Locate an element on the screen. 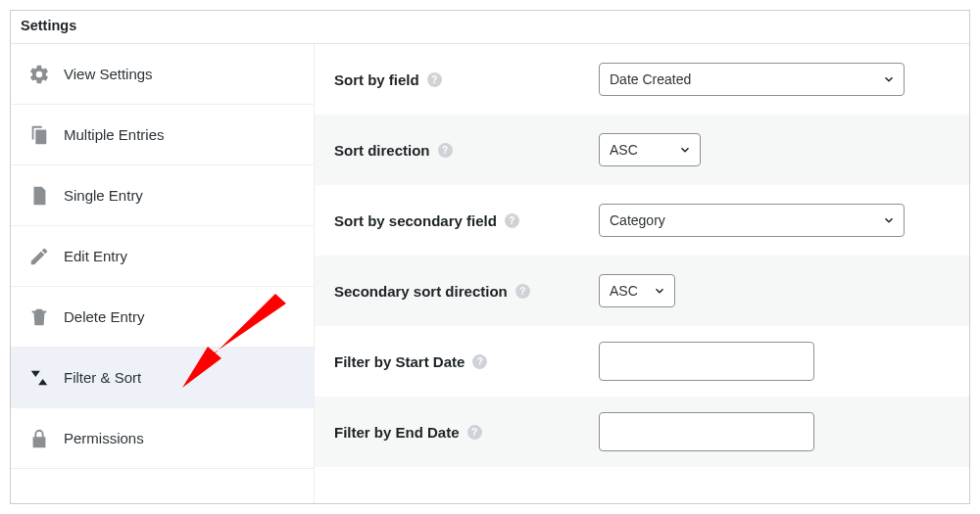  select-value: Date Created is located at coordinates (651, 79).